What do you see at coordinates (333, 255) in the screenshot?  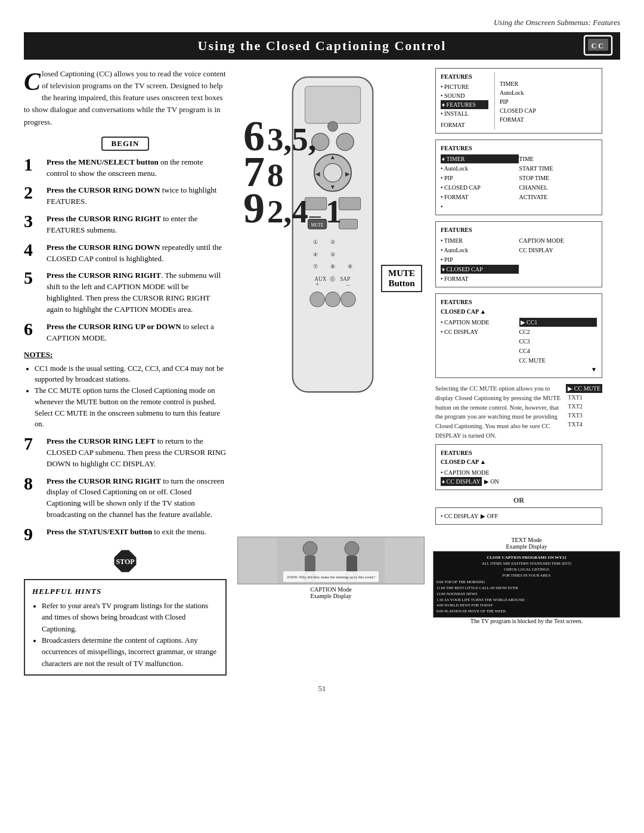 I see `svg-text: ⑤` at bounding box center [333, 255].